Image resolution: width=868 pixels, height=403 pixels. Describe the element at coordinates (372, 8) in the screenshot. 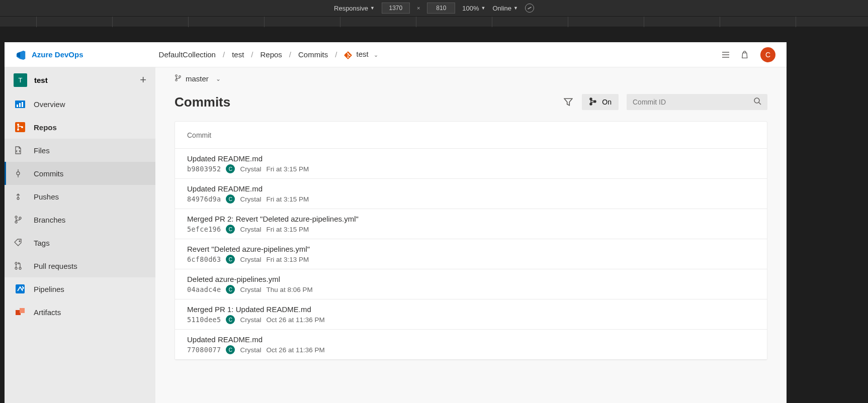

I see `dropdown-arrow-icon: ▼` at that location.